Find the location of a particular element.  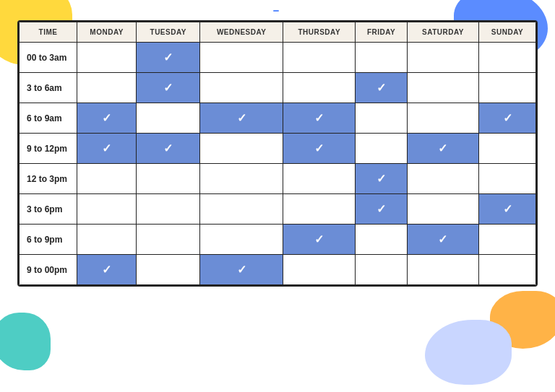

table-row: 3 to 6pm✓✓ is located at coordinates (278, 209).